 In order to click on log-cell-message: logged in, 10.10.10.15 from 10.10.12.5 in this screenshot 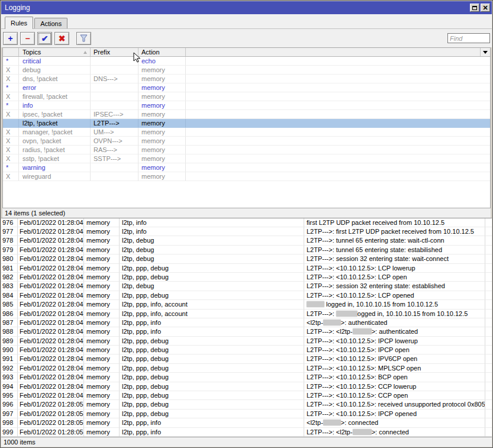, I will do `click(395, 304)`.